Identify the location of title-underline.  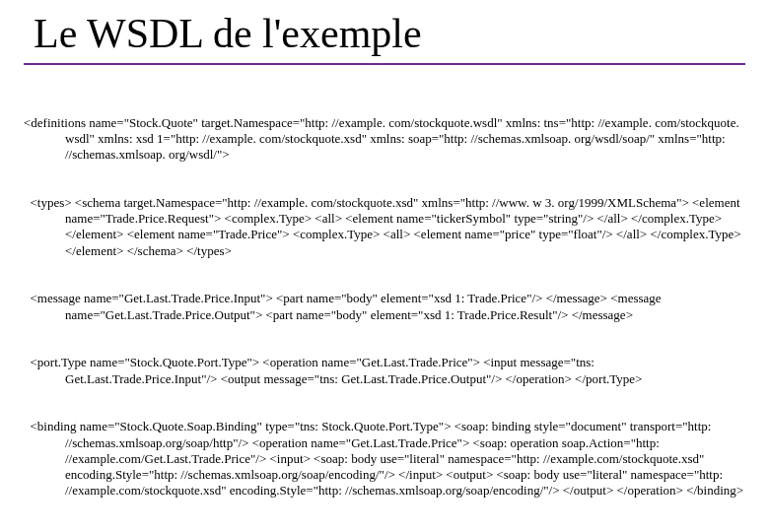
(384, 64).